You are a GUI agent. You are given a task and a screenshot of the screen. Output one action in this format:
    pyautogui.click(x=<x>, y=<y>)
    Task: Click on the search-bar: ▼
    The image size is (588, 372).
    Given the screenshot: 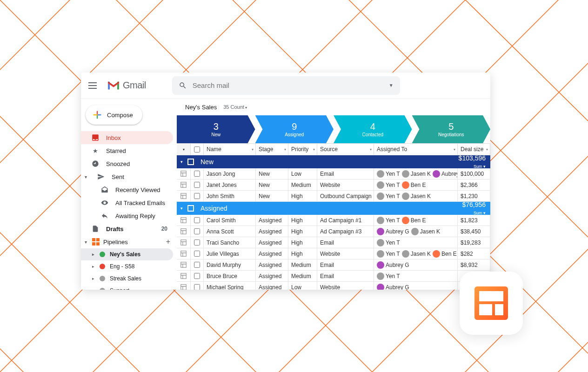 What is the action you would take?
    pyautogui.click(x=286, y=86)
    